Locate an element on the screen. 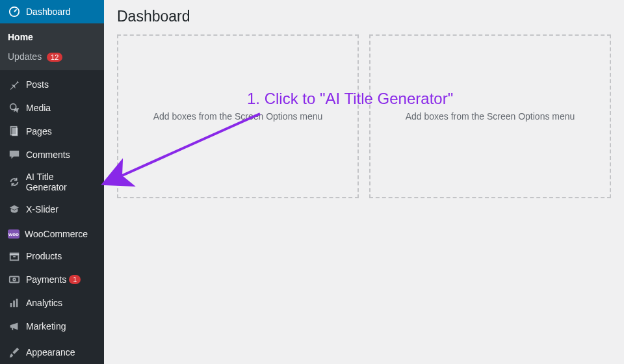 Image resolution: width=624 pixels, height=364 pixels. sidebar-item-label: Payments is located at coordinates (46, 280).